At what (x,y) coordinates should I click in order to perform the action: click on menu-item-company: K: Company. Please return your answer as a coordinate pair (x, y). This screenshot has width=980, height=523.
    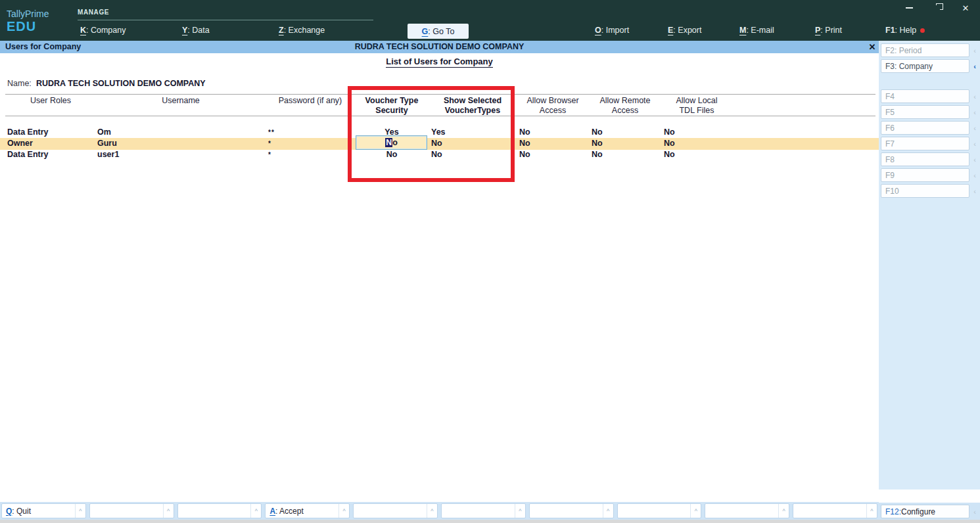
    Looking at the image, I should click on (103, 30).